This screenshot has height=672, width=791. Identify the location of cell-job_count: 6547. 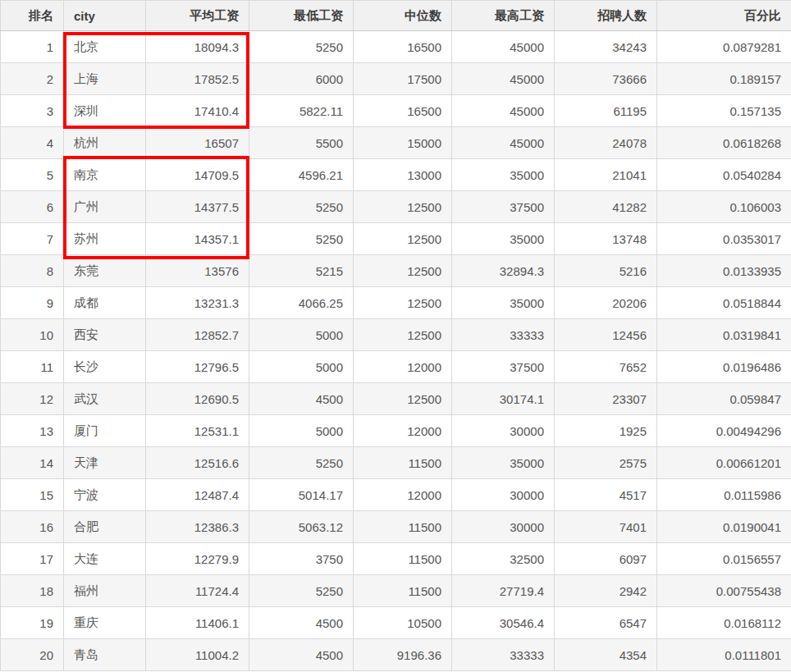
(606, 624).